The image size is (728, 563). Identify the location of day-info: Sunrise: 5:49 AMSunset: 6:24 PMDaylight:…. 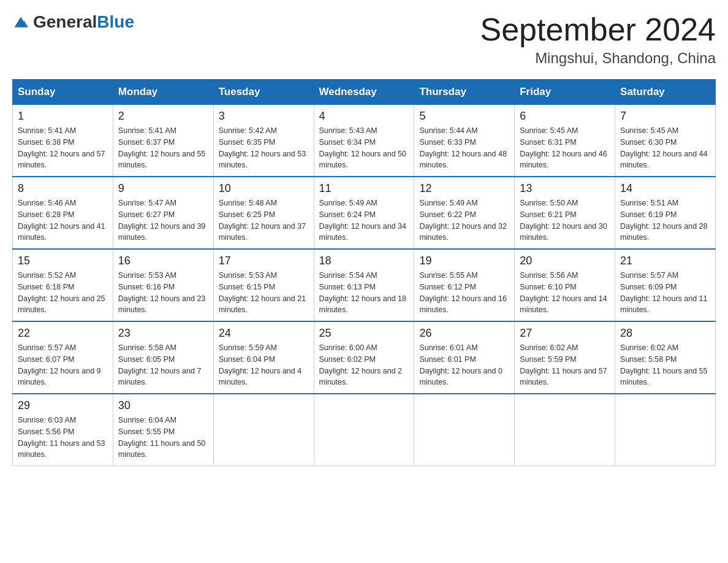
(364, 221).